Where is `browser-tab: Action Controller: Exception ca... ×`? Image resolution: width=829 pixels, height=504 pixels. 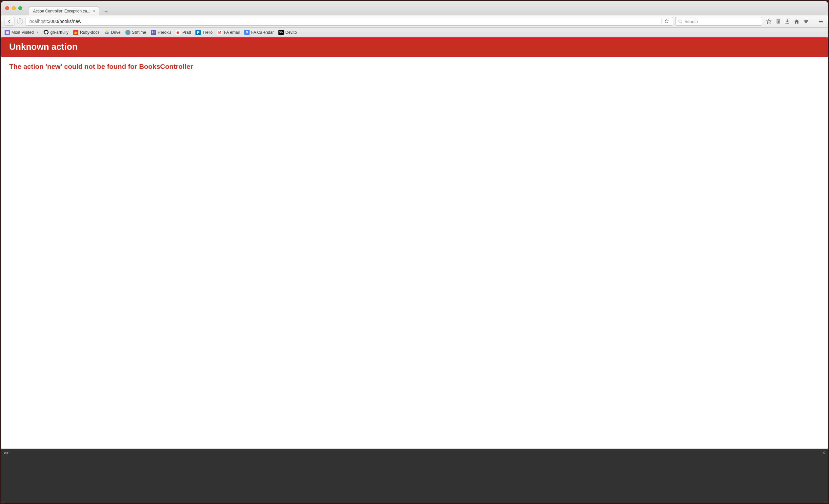 browser-tab: Action Controller: Exception ca... × is located at coordinates (64, 11).